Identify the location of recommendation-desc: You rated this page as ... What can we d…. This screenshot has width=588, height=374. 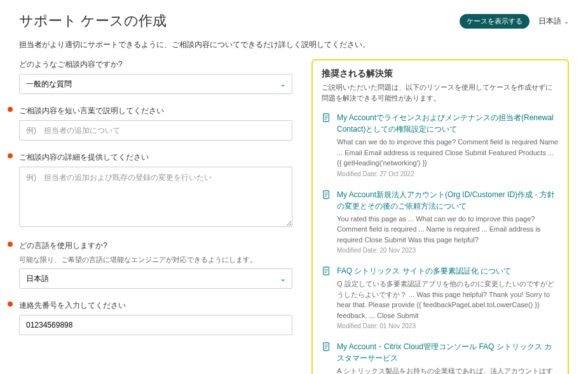
(448, 230).